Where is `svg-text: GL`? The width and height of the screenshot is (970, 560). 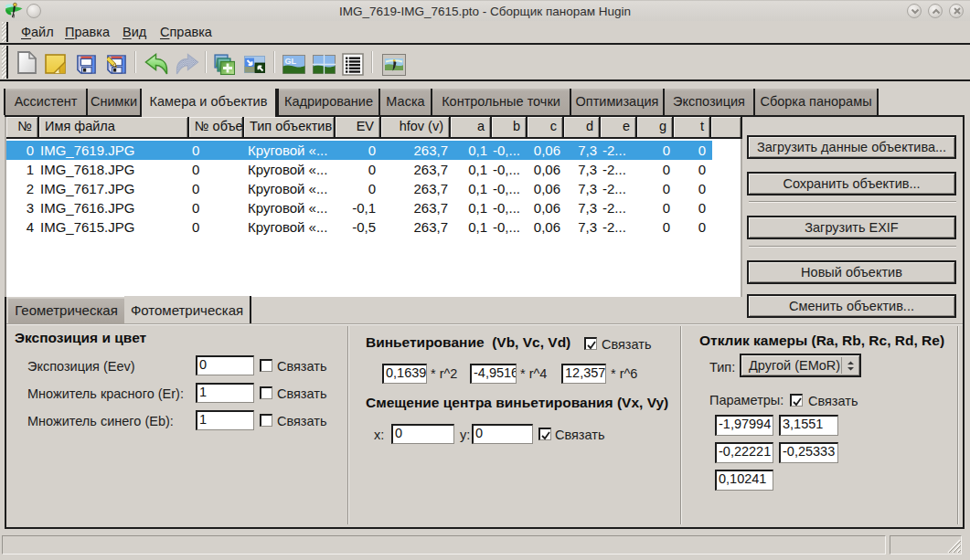
svg-text: GL is located at coordinates (291, 61).